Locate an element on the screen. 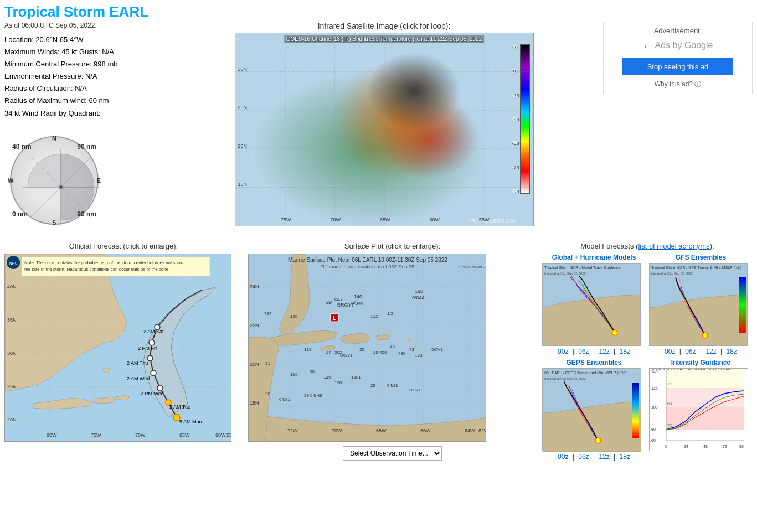 Image resolution: width=757 pixels, height=532 pixels. svg-text: 15N is located at coordinates (242, 184).